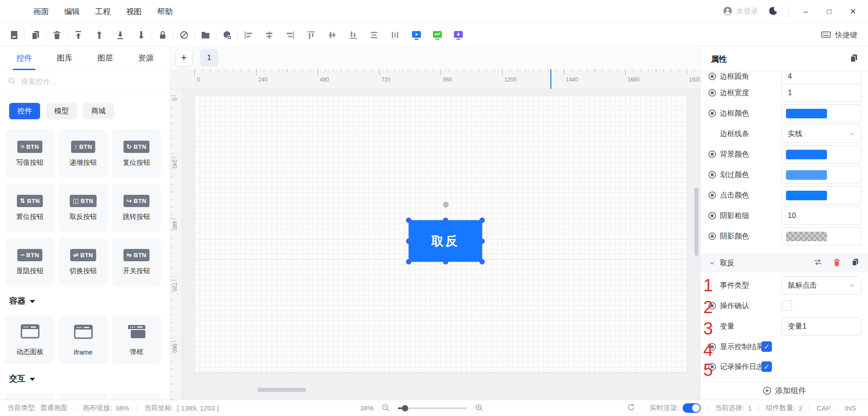 This screenshot has width=868, height=416. What do you see at coordinates (332, 35) in the screenshot?
I see `align-horizontal-center-icon` at bounding box center [332, 35].